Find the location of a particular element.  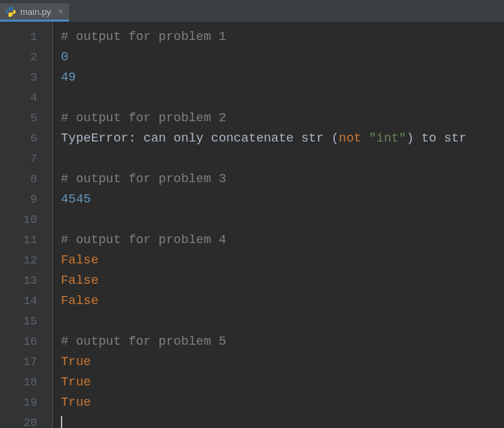

line-number: 2 is located at coordinates (26, 58).